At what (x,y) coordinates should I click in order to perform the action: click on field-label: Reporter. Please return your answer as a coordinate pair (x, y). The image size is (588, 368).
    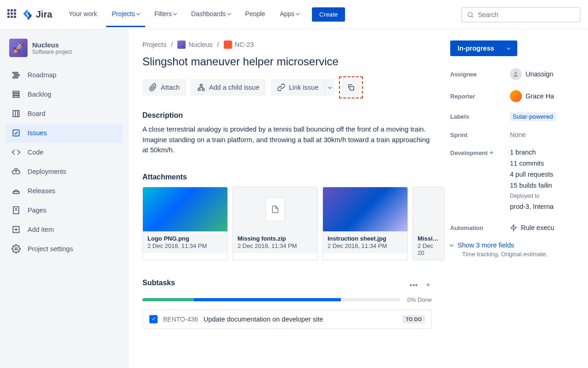
    Looking at the image, I should click on (480, 97).